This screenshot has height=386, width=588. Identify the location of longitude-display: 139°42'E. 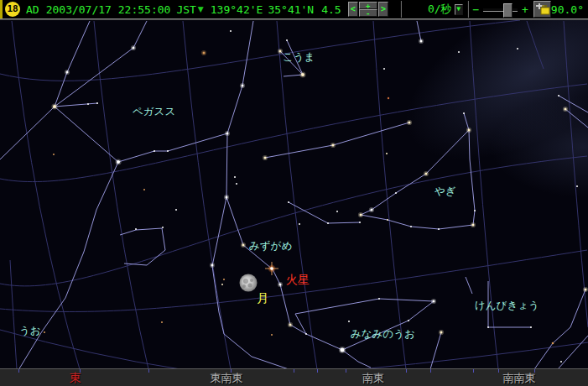
(237, 10).